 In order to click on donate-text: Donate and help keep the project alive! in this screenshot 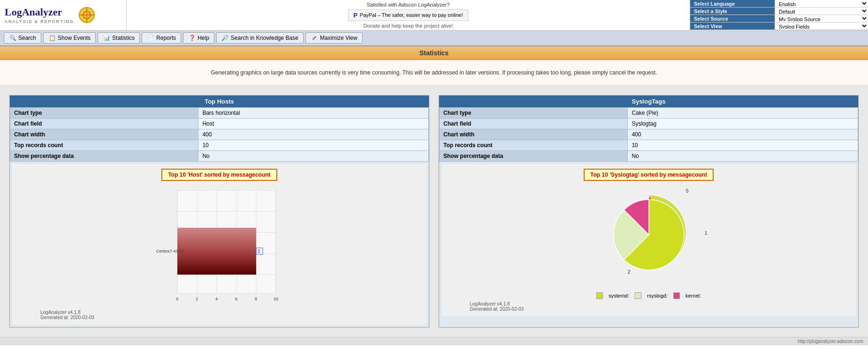, I will do `click(408, 26)`.